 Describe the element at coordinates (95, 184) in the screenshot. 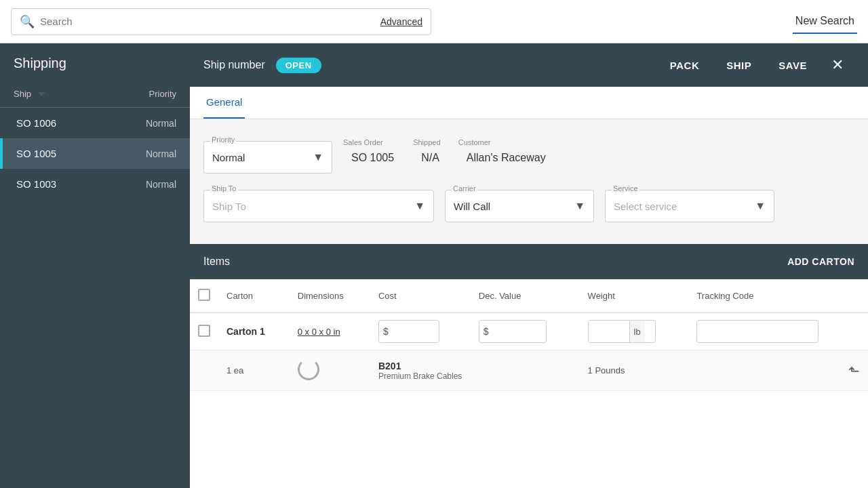

I see `sidebar-item-so1003: SO 1003 Normal` at that location.